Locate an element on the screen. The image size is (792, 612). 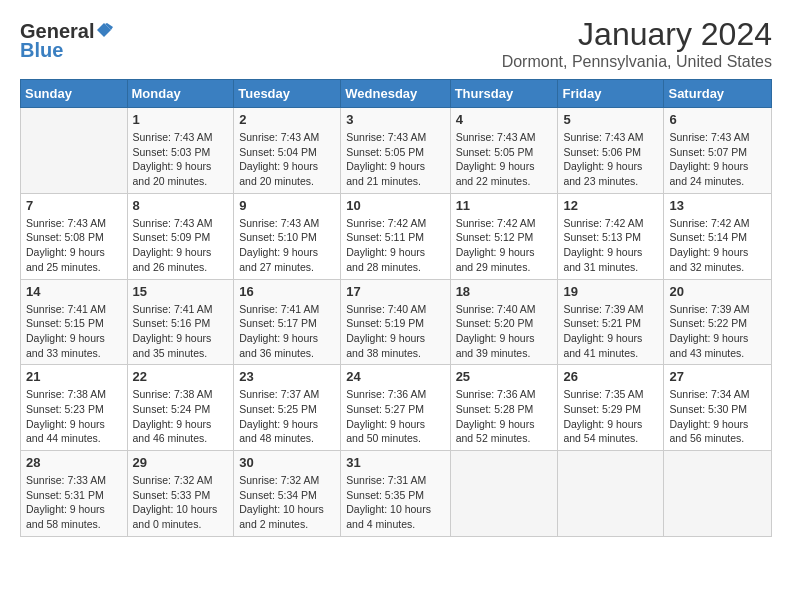
day-info: Sunrise: 7:43 AM Sunset: 5:10 PM Dayligh… is located at coordinates (287, 246).